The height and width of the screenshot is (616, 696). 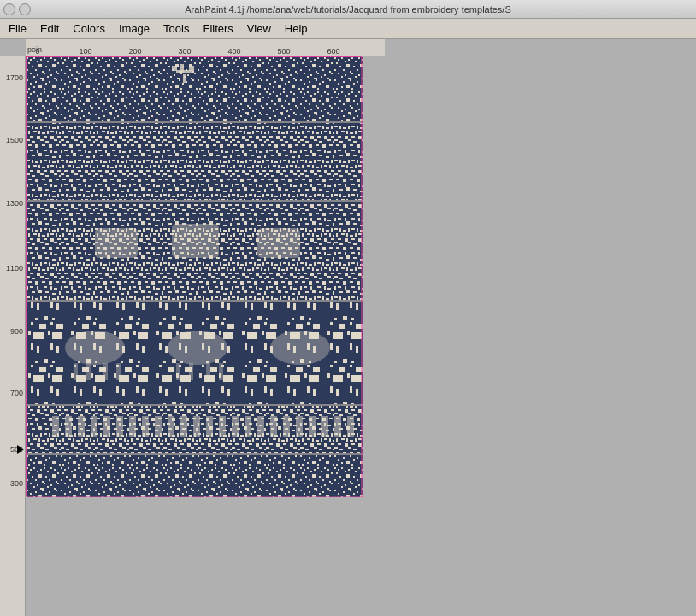 What do you see at coordinates (348, 9) in the screenshot?
I see `titlebar: ArahPaint 4.1j /home/ana/web/tutorials/J…` at bounding box center [348, 9].